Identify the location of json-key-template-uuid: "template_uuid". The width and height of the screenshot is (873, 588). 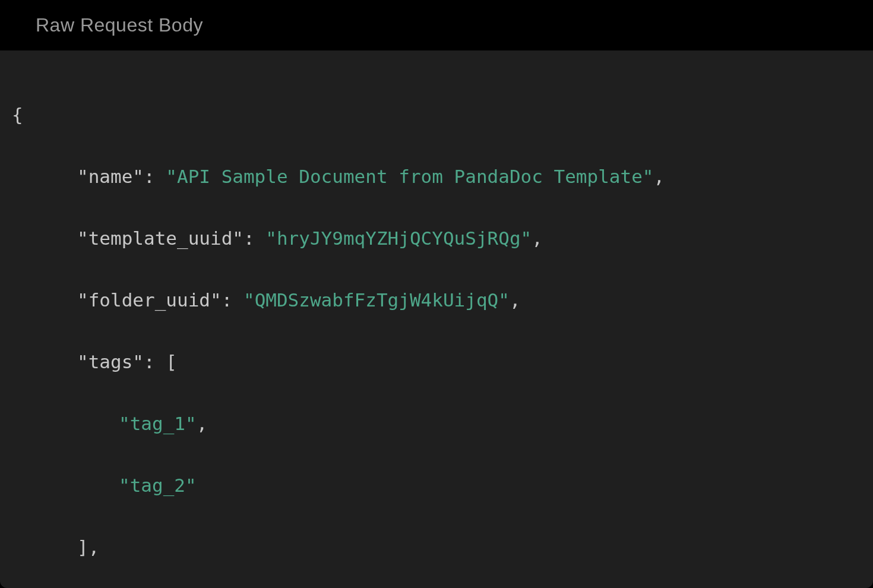
(160, 238).